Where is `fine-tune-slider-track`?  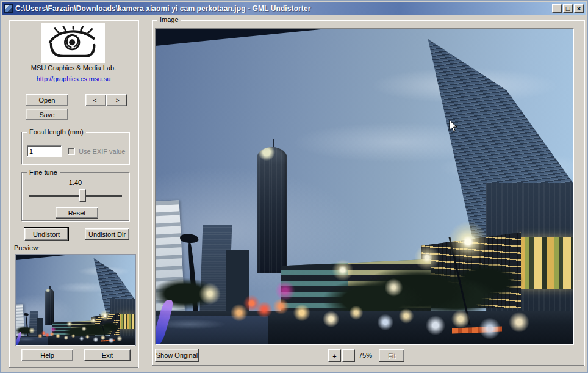
fine-tune-slider-track is located at coordinates (76, 196).